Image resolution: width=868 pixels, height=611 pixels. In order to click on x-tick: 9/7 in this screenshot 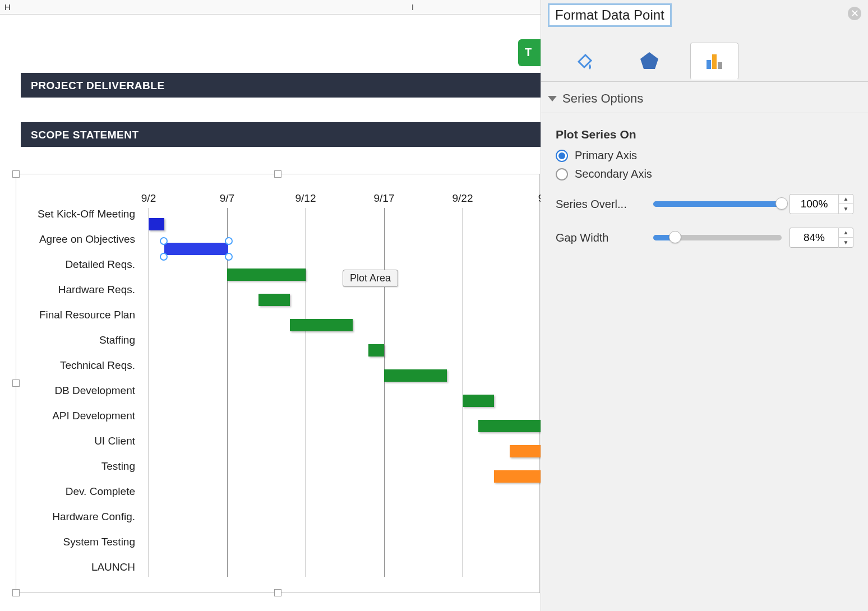, I will do `click(227, 198)`.